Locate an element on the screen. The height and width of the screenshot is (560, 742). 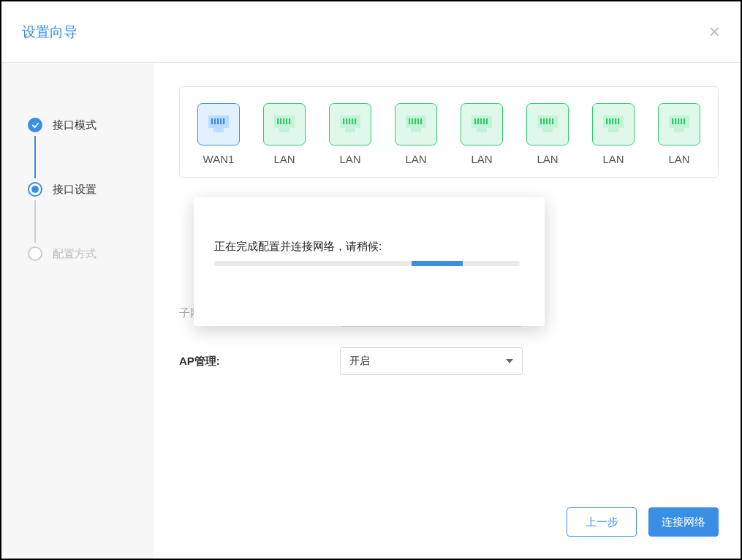
progress-bar is located at coordinates (437, 263).